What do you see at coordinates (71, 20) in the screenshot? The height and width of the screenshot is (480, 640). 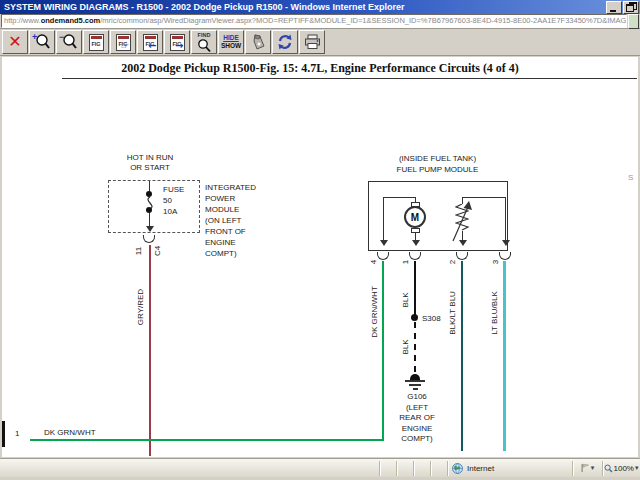 I see `url-domain: ondemand5.com` at bounding box center [71, 20].